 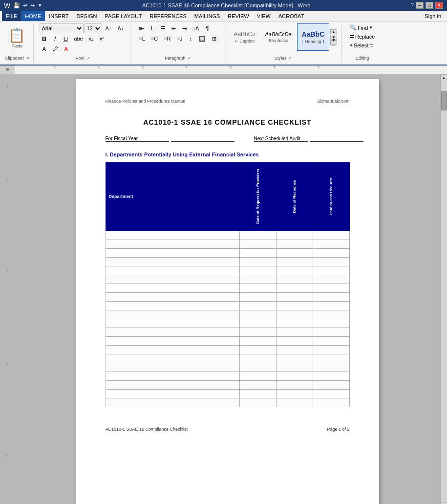 What do you see at coordinates (40, 5) in the screenshot?
I see `customize-btn: ▼` at bounding box center [40, 5].